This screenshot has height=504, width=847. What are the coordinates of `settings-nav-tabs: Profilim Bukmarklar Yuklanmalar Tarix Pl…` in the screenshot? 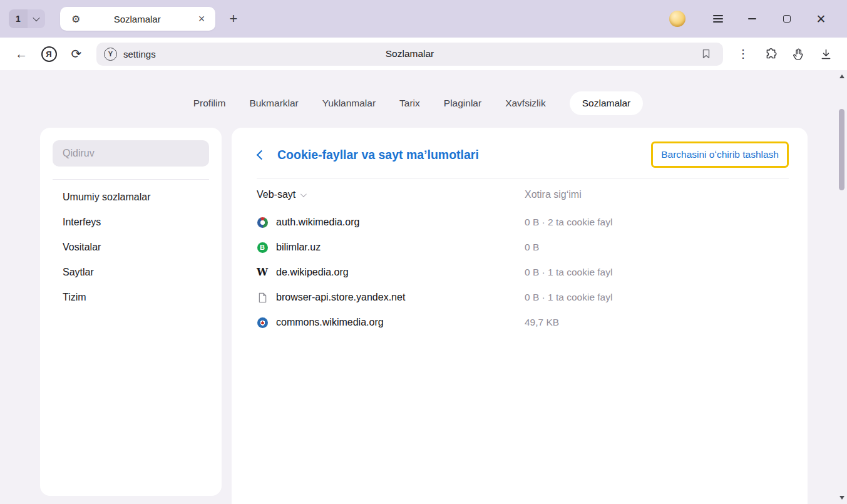 It's located at (418, 103).